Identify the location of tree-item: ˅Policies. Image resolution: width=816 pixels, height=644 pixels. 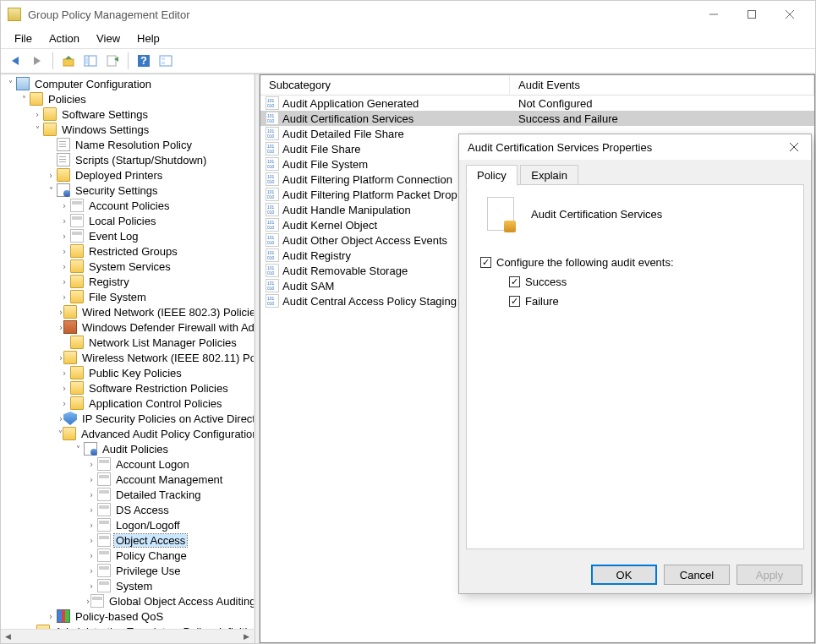
(127, 99).